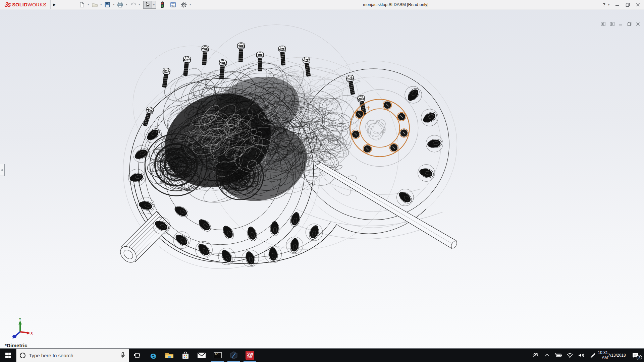 The width and height of the screenshot is (644, 362). What do you see at coordinates (169, 355) in the screenshot?
I see `taskbar-app-file-explorer` at bounding box center [169, 355].